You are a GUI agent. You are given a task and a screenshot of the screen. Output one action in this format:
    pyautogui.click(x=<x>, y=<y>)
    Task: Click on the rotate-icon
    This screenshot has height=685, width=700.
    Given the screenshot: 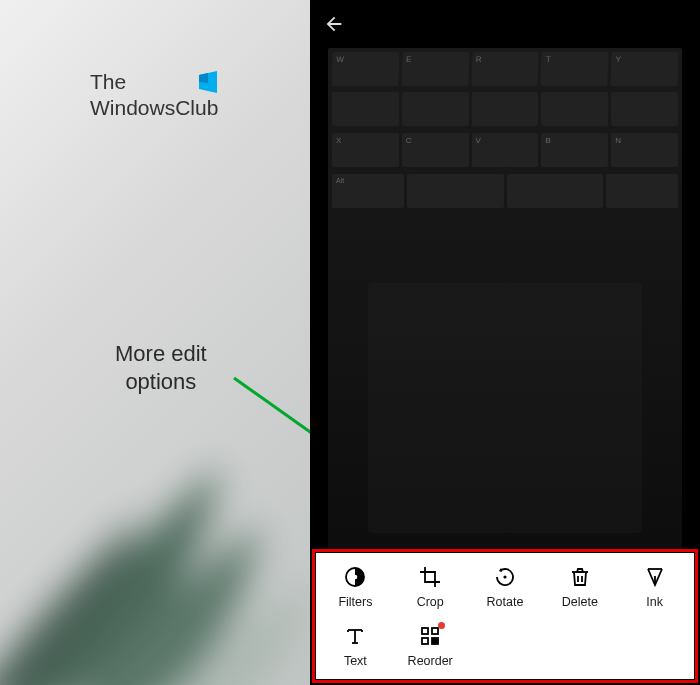 What is the action you would take?
    pyautogui.click(x=505, y=577)
    